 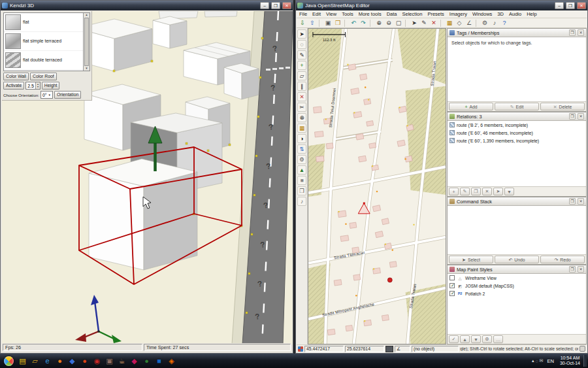 What do you see at coordinates (542, 361) in the screenshot?
I see `tray-icon: ✉` at bounding box center [542, 361].